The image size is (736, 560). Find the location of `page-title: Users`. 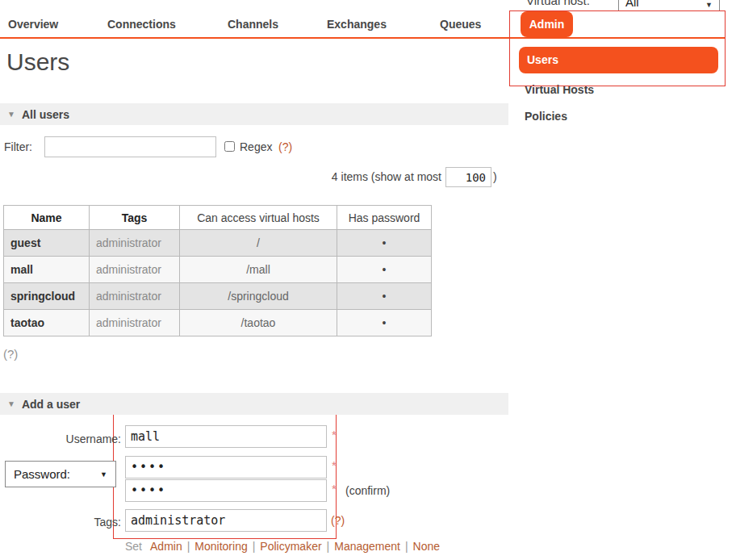

page-title: Users is located at coordinates (38, 62).